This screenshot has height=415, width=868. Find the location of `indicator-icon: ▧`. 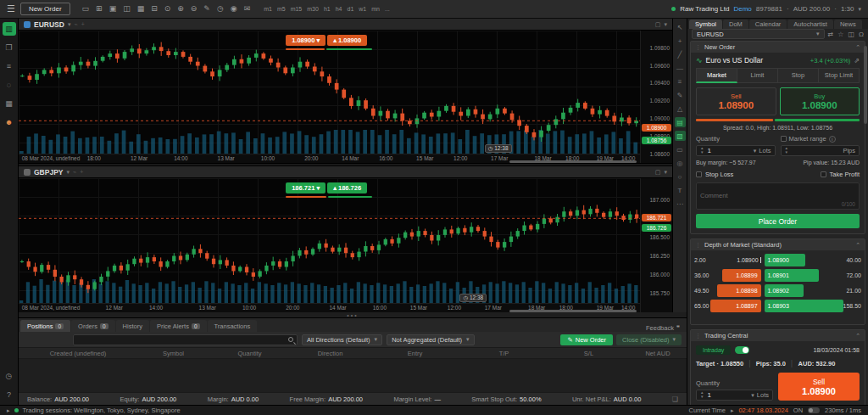

indicator-icon: ▧ is located at coordinates (680, 136).